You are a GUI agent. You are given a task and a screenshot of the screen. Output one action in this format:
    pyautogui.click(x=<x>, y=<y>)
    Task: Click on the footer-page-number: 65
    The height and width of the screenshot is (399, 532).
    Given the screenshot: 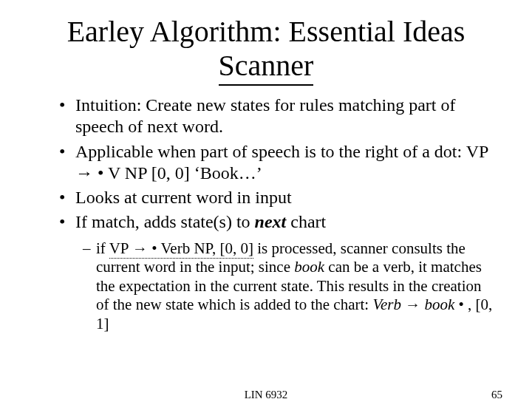 What is the action you would take?
    pyautogui.click(x=497, y=394)
    